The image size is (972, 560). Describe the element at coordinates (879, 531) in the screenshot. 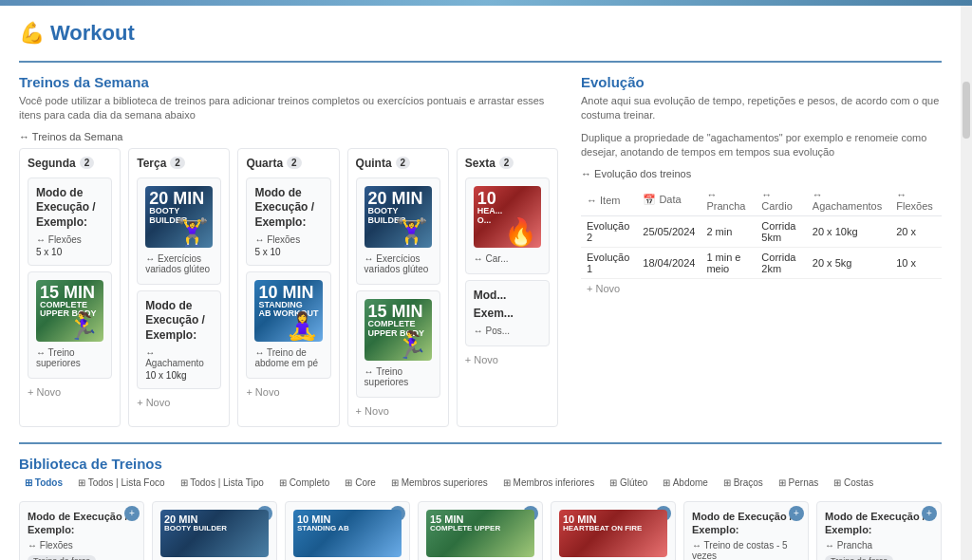

I see `lib-card-7: + Modo de Execução / Exemplo: ↔ Prancha …` at that location.